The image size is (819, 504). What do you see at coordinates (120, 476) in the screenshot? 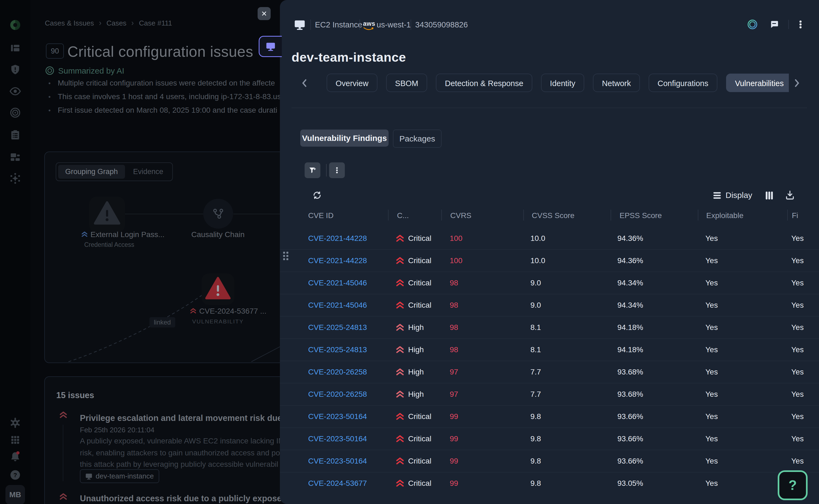
I see `asset-tag-chip: dev-team-instance` at bounding box center [120, 476].